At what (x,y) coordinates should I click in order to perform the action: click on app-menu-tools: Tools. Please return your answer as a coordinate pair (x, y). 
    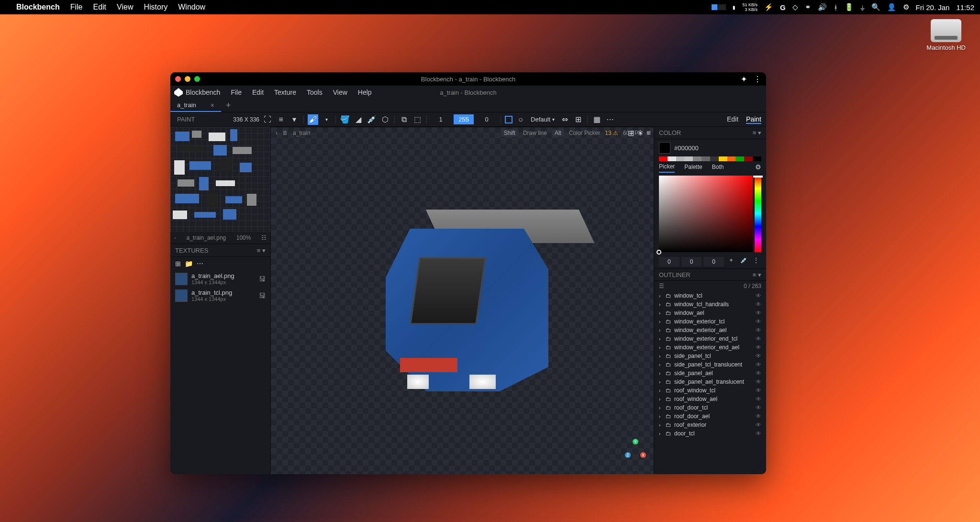
    Looking at the image, I should click on (315, 92).